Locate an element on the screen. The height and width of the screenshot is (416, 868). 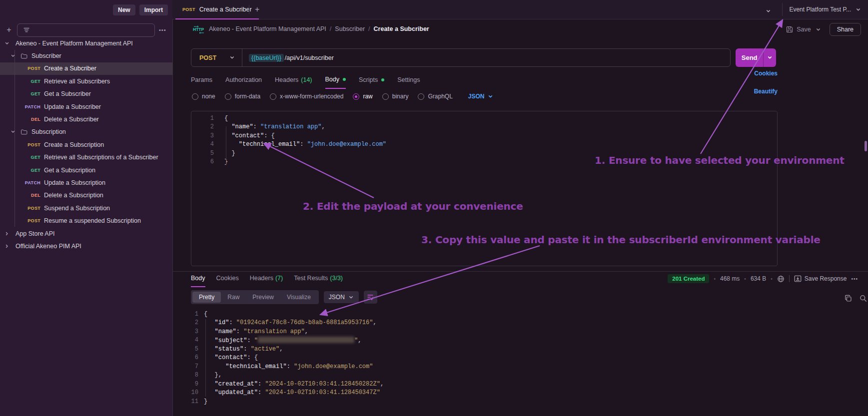
response-tab-cookies: Cookies is located at coordinates (228, 281).